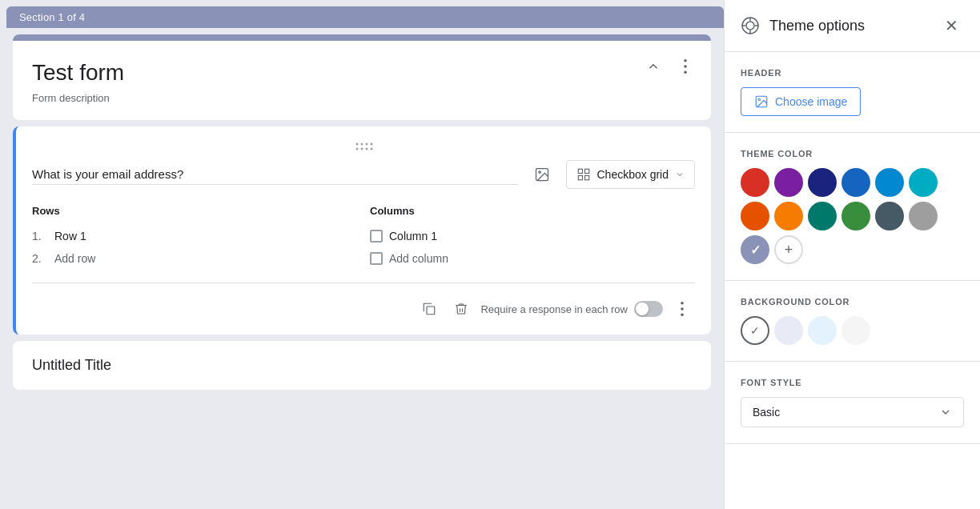 This screenshot has width=980, height=509. What do you see at coordinates (532, 237) in the screenshot?
I see `columns-column: Columns Column 1 Add column` at bounding box center [532, 237].